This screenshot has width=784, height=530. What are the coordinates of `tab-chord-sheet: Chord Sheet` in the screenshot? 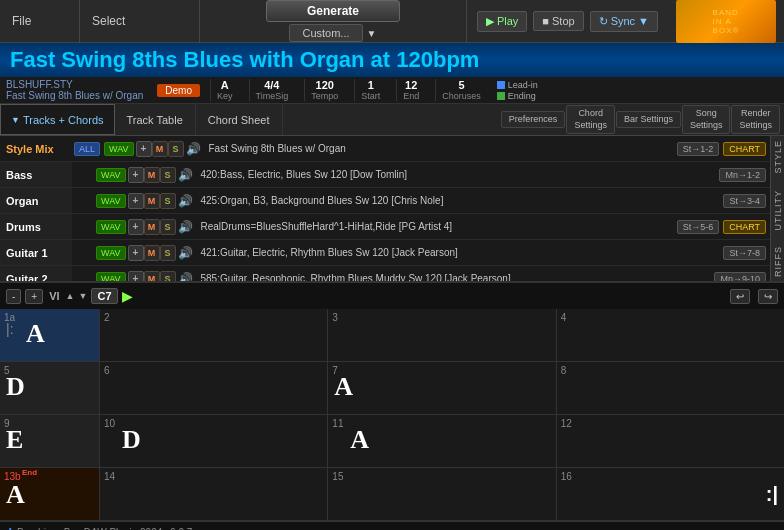 It's located at (240, 120).